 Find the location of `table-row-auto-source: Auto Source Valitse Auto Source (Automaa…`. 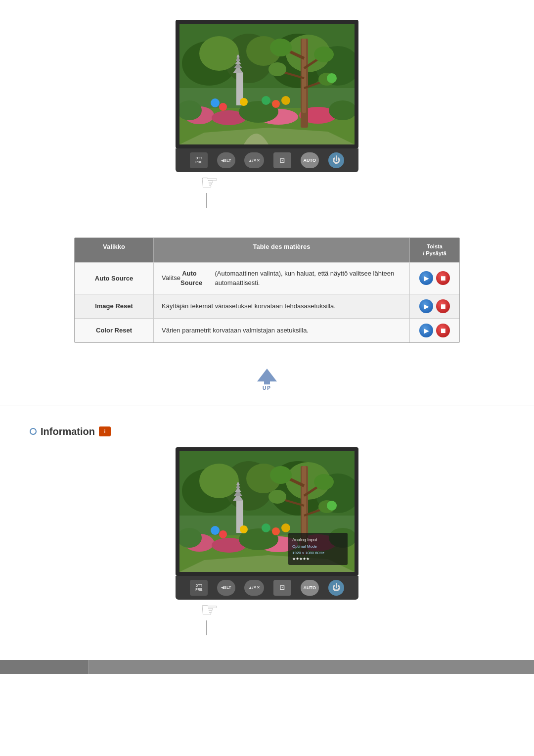

table-row-auto-source: Auto Source Valitse Auto Source (Automaa… is located at coordinates (267, 278).